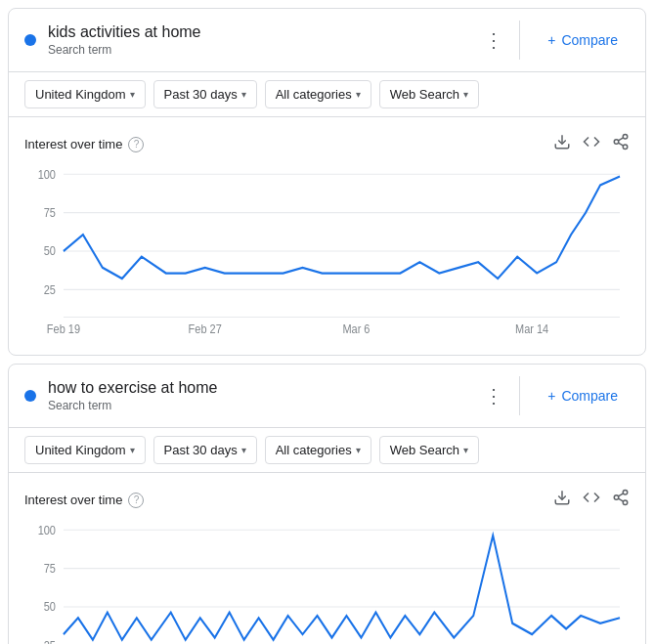 The image size is (654, 644). What do you see at coordinates (532, 329) in the screenshot?
I see `svg-text: Mar 14` at bounding box center [532, 329].